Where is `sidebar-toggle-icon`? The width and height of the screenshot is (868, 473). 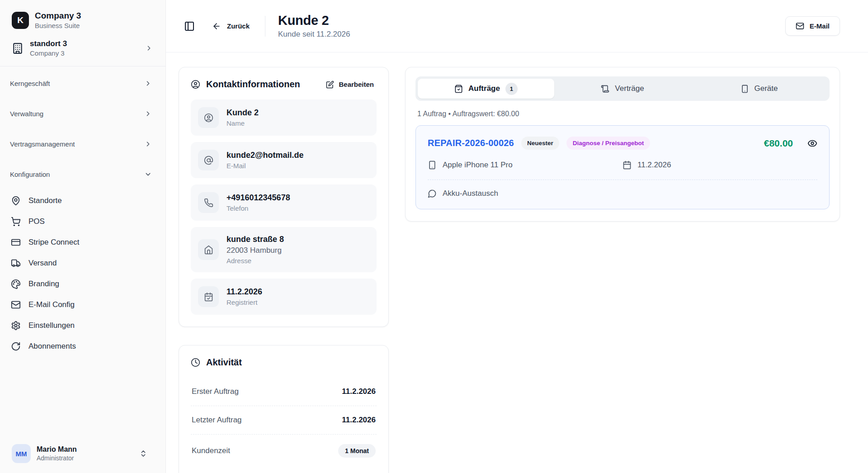
sidebar-toggle-icon is located at coordinates (189, 26).